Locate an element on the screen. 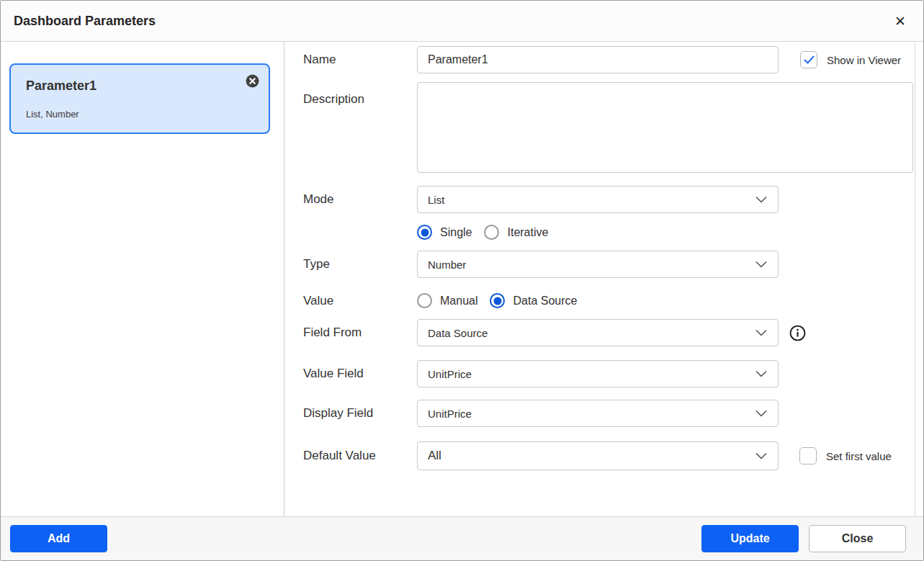  display-field-dropdown-value: UnitPrice is located at coordinates (449, 413).